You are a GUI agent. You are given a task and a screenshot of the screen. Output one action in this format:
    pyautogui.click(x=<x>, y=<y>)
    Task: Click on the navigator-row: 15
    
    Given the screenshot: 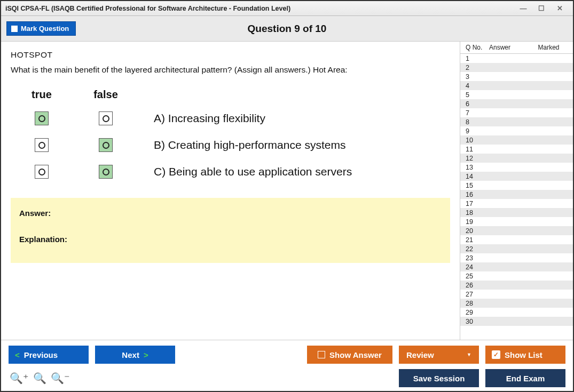 What is the action you would take?
    pyautogui.click(x=517, y=186)
    